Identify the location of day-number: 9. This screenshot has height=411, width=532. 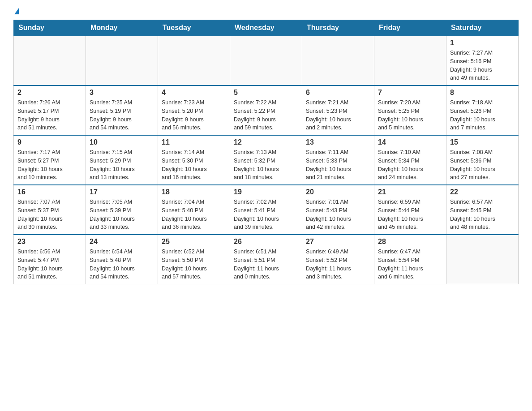
(50, 142).